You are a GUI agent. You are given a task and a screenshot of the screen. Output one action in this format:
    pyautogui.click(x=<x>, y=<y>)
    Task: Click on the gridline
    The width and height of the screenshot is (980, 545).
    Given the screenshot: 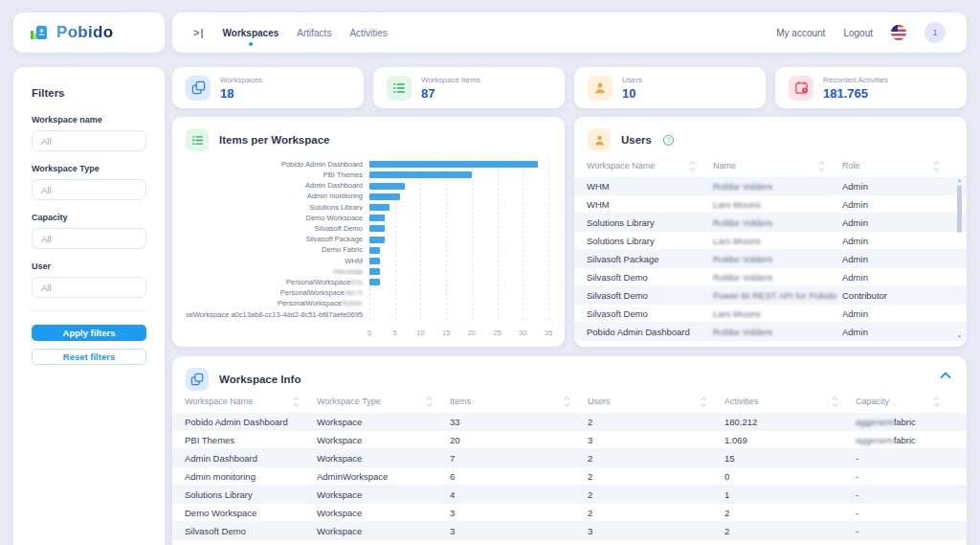 What is the action you would take?
    pyautogui.click(x=549, y=239)
    